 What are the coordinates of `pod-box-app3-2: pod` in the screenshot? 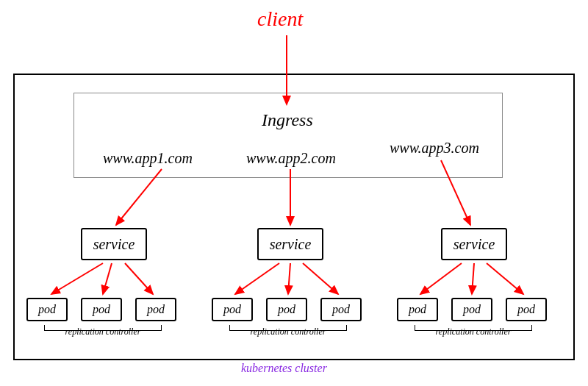 It's located at (526, 310).